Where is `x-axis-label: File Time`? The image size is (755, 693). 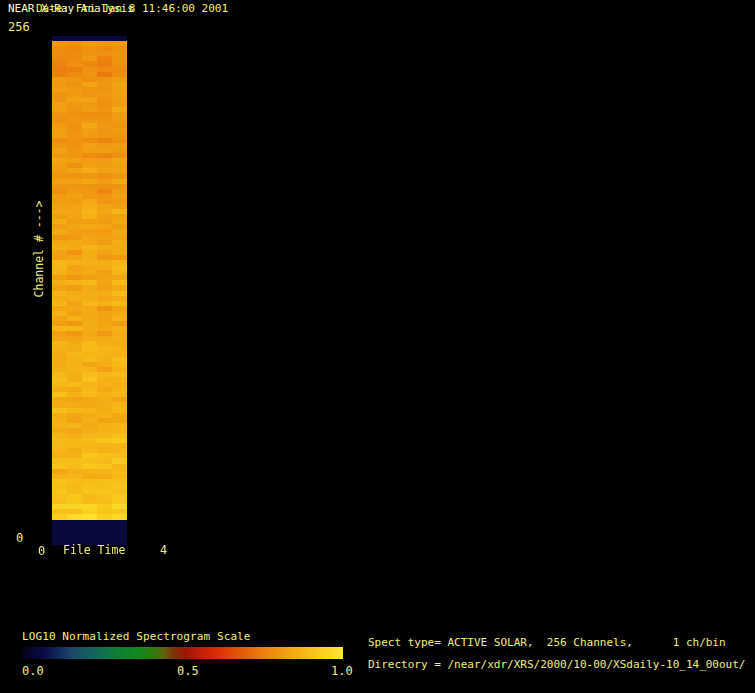
x-axis-label: File Time is located at coordinates (94, 551).